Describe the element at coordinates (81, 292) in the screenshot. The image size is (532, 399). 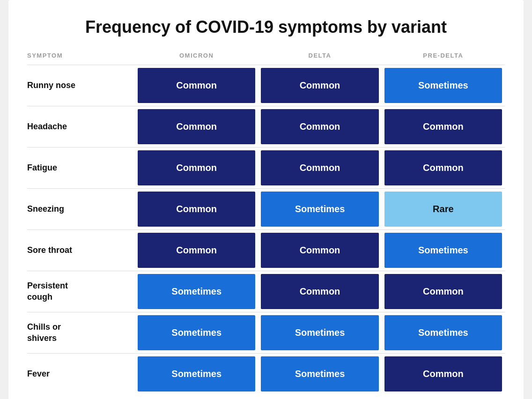
I see `symptom-label: Persistentcough` at that location.